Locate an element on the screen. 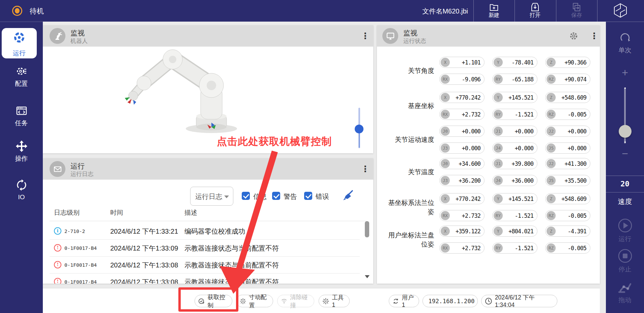 This screenshot has height=313, width=644. view-zoom-slider-thumb is located at coordinates (359, 129).